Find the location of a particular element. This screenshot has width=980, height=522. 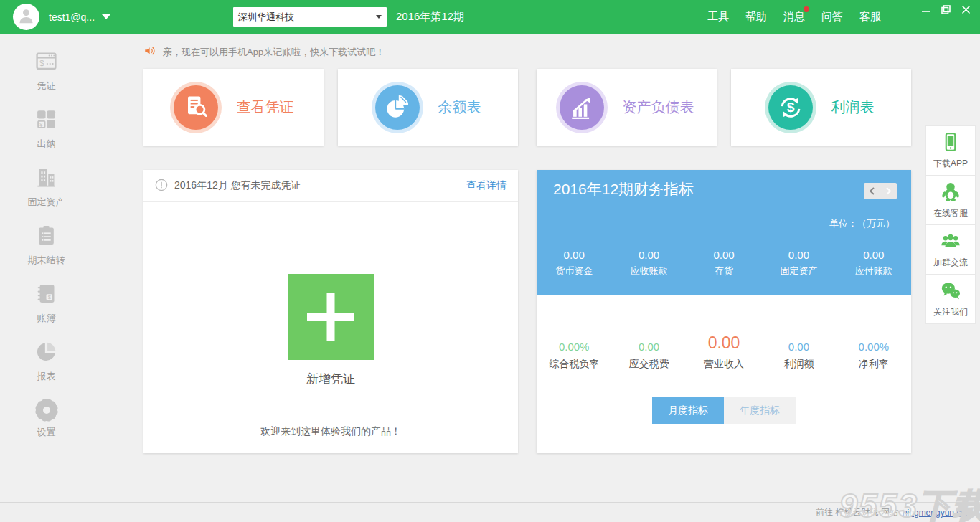

titlebar: test1@q... 深圳华通科技 2016年第12期 工具 帮助 消息 问答 … is located at coordinates (490, 17).